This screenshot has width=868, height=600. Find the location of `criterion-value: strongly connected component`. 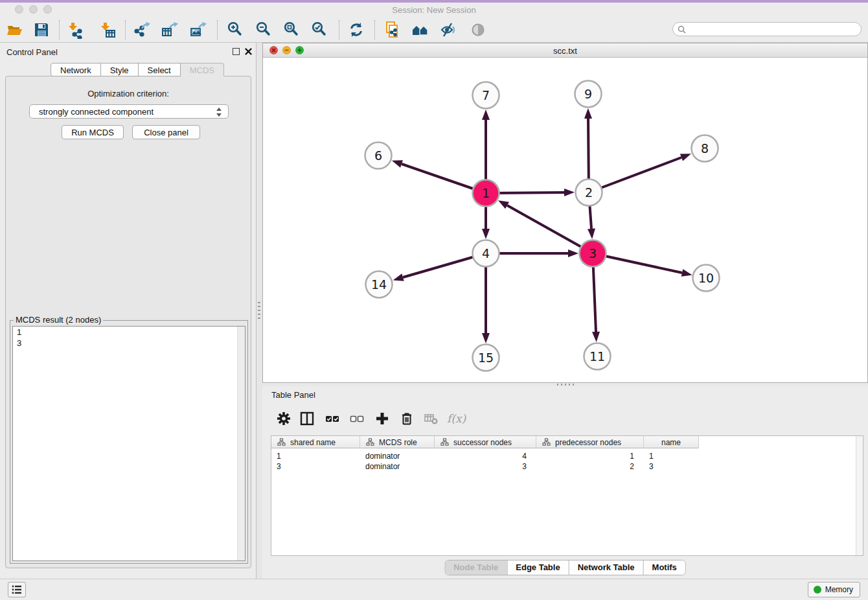

criterion-value: strongly connected component is located at coordinates (96, 111).